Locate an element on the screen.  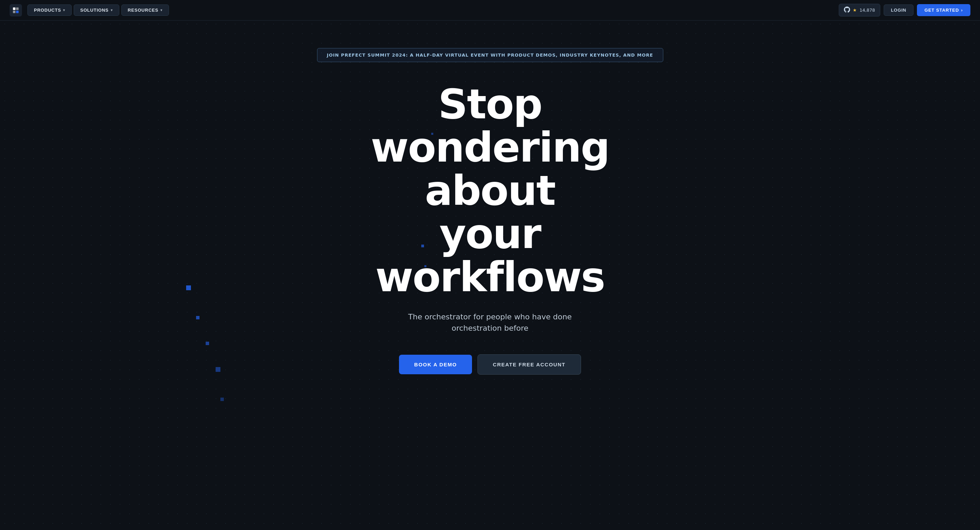
create-account-button: CREATE FREE ACCOUNT is located at coordinates (529, 365).